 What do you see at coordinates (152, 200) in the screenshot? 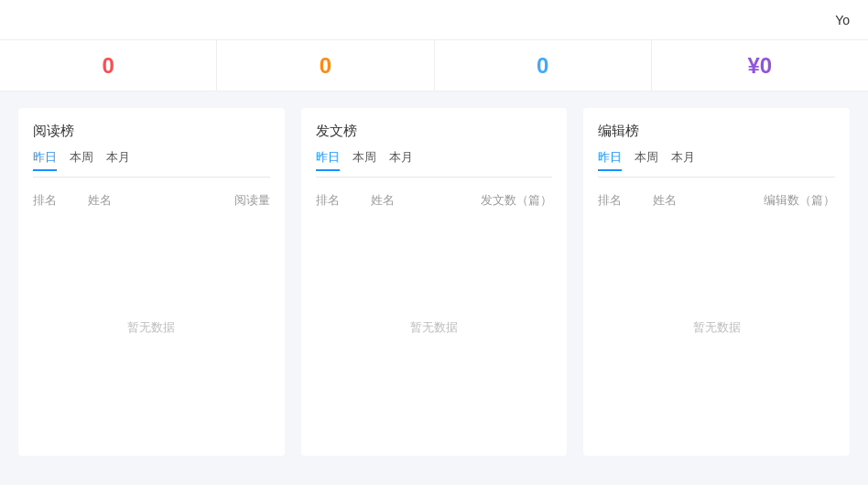
I see `reading-table-header: 排名 姓名 阅读量` at bounding box center [152, 200].